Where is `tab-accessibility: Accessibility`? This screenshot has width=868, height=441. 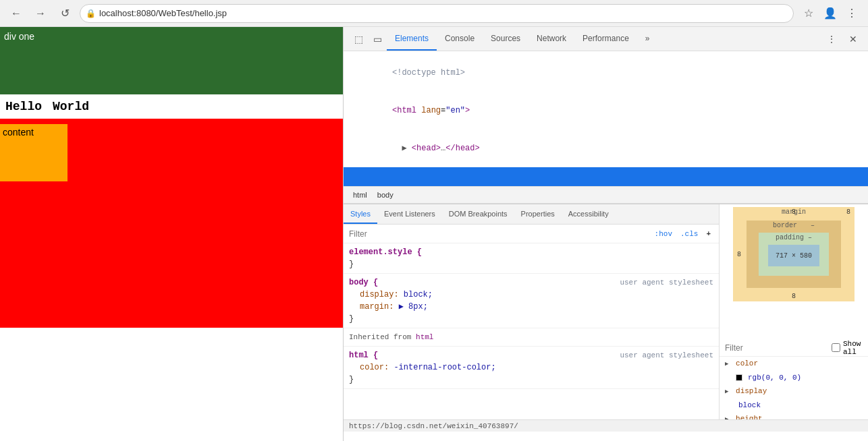
tab-accessibility: Accessibility is located at coordinates (589, 214).